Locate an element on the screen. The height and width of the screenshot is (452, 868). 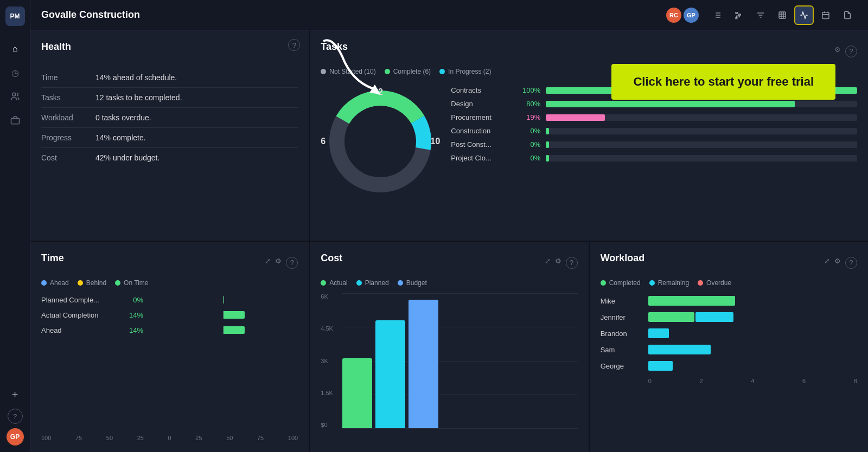
george-remaining-bar is located at coordinates (661, 366).